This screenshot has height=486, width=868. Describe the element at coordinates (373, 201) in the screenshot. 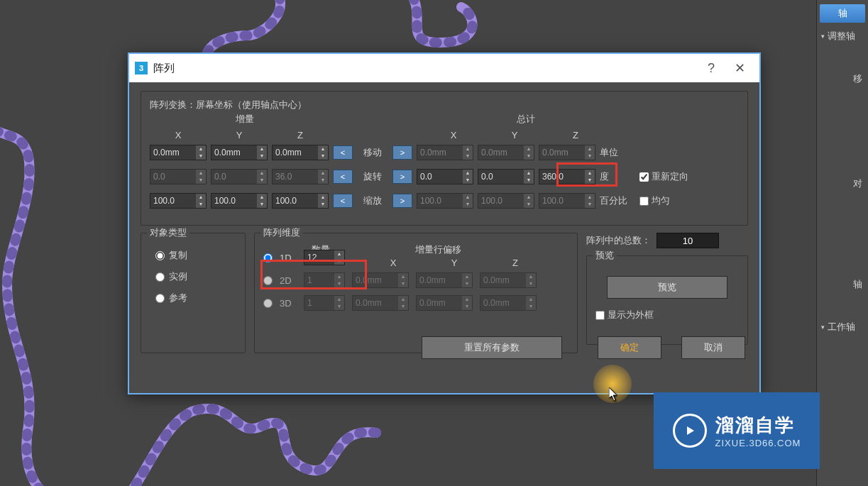

I see `scale-label: 缩放` at that location.